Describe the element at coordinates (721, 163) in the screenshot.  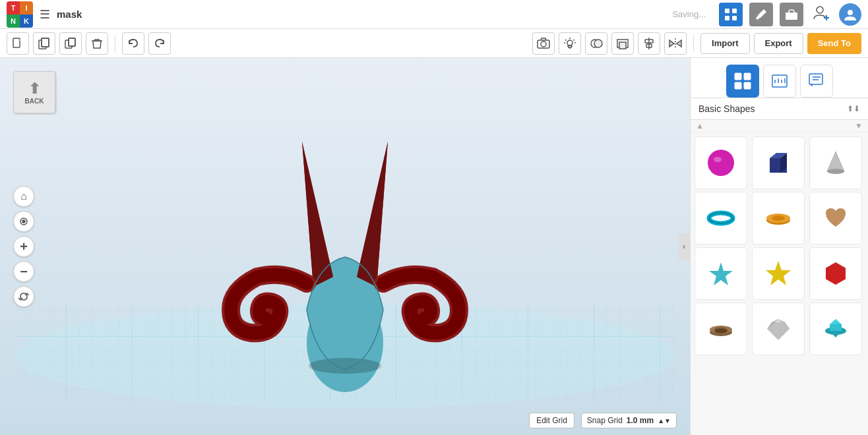
I see `shape-sphere` at that location.